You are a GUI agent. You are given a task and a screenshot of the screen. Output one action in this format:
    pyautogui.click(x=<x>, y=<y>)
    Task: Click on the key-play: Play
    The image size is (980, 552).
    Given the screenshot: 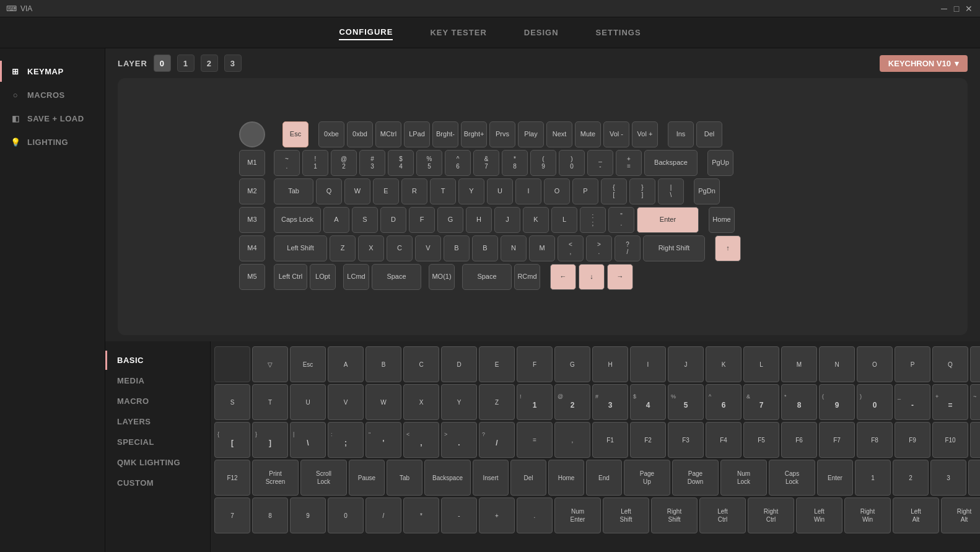 What is the action you would take?
    pyautogui.click(x=531, y=134)
    